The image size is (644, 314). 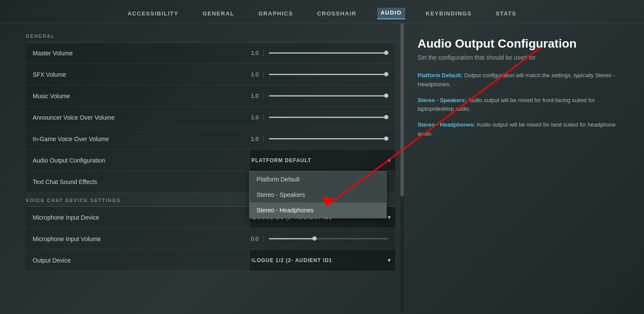 What do you see at coordinates (318, 195) in the screenshot?
I see `dropdown-option-stereo-speakers: Stereo - Speakers` at bounding box center [318, 195].